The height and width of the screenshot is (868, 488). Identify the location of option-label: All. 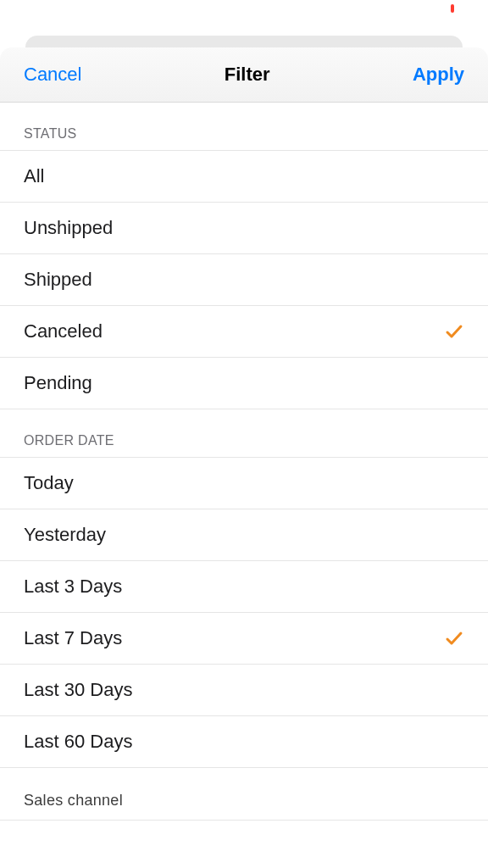
(244, 176).